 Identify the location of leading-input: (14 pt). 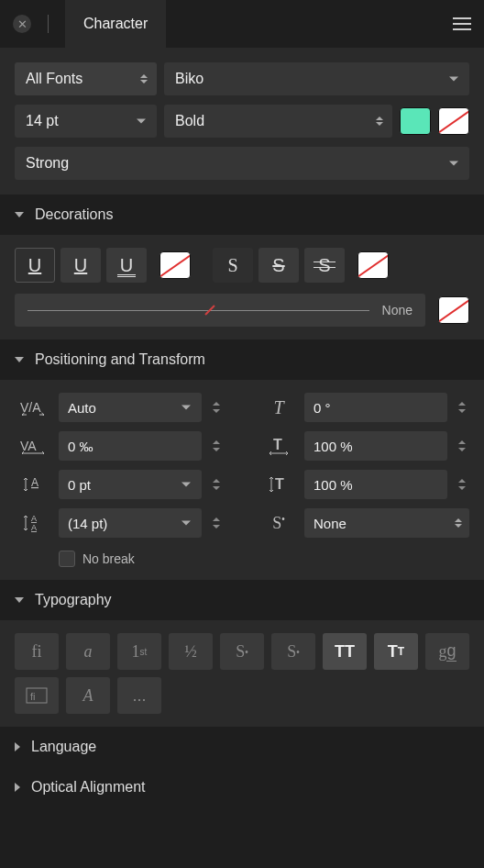
(130, 523).